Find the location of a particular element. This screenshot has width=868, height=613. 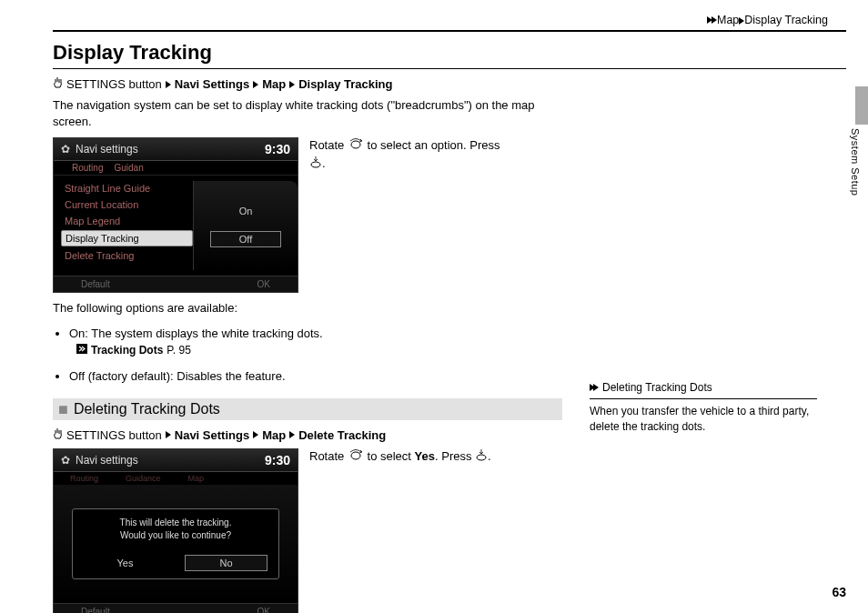

page-title: Display Tracking is located at coordinates (449, 55).